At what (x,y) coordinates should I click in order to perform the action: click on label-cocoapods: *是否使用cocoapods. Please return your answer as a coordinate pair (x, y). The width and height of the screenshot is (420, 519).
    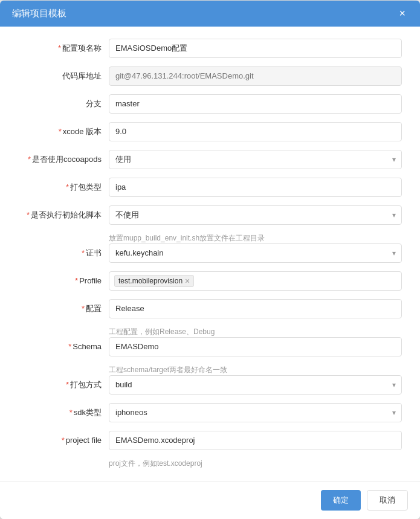
    Looking at the image, I should click on (63, 157).